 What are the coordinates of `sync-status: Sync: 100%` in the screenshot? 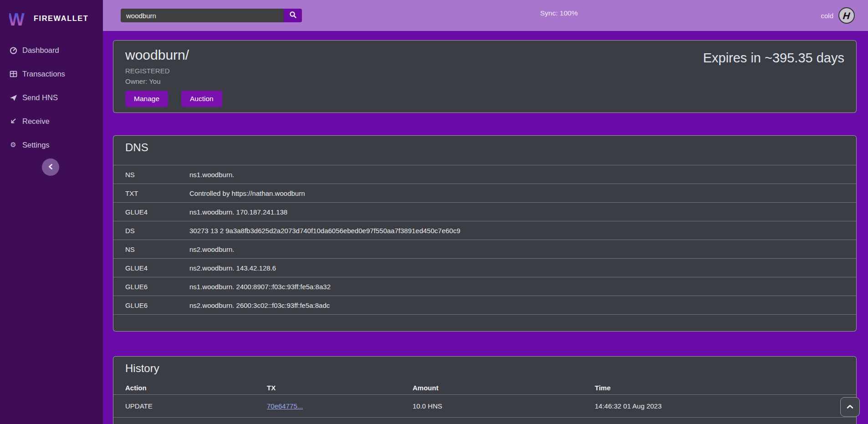 It's located at (559, 13).